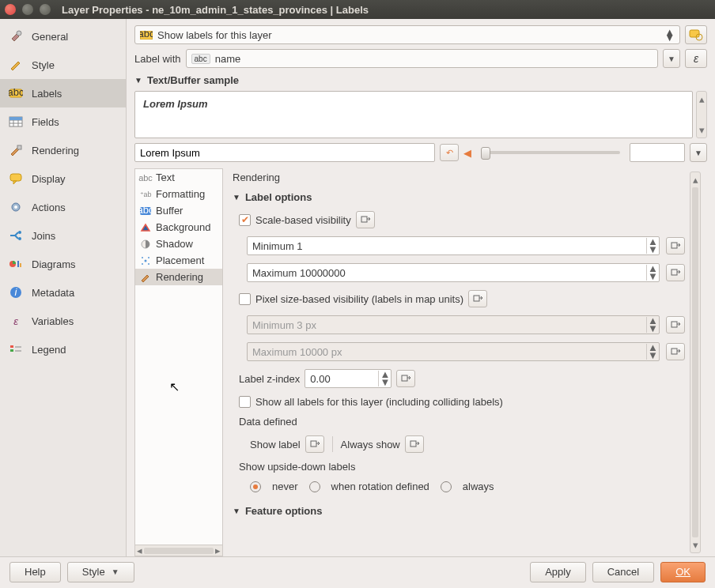 Image resolution: width=715 pixels, height=588 pixels. What do you see at coordinates (459, 511) in the screenshot?
I see `feature-options-header: ▼Feature options` at bounding box center [459, 511].